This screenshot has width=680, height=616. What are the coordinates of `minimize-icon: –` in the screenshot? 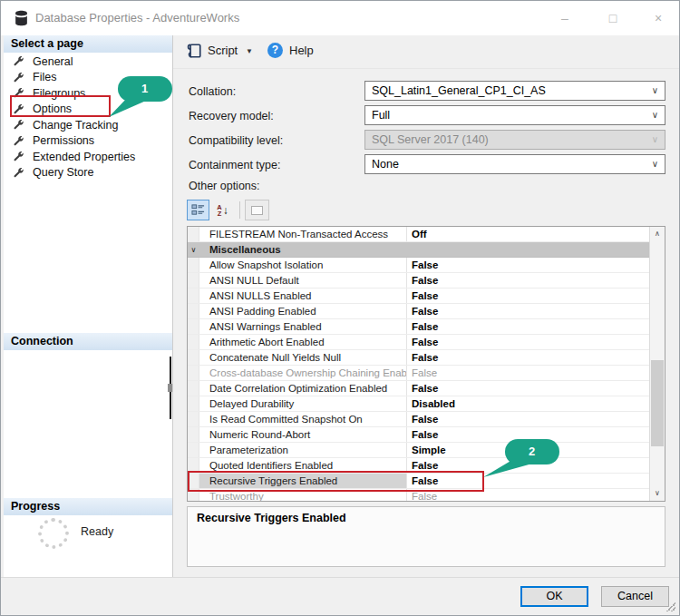 It's located at (565, 18).